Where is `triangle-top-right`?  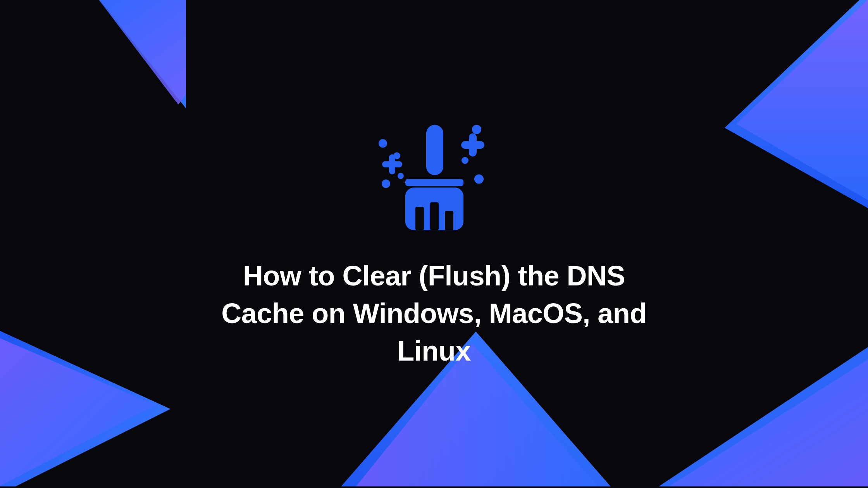 triangle-top-right is located at coordinates (752, 109).